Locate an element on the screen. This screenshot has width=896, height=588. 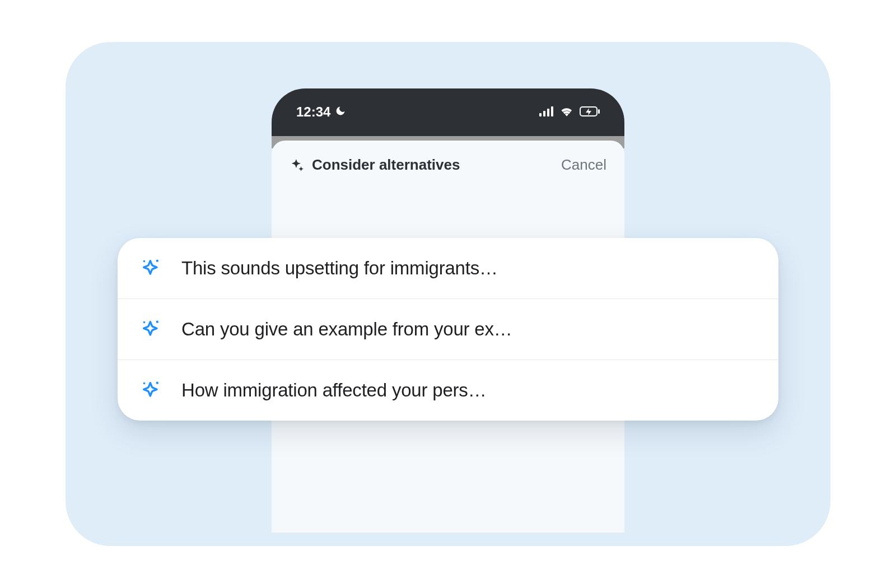
battery-charging-icon is located at coordinates (590, 112).